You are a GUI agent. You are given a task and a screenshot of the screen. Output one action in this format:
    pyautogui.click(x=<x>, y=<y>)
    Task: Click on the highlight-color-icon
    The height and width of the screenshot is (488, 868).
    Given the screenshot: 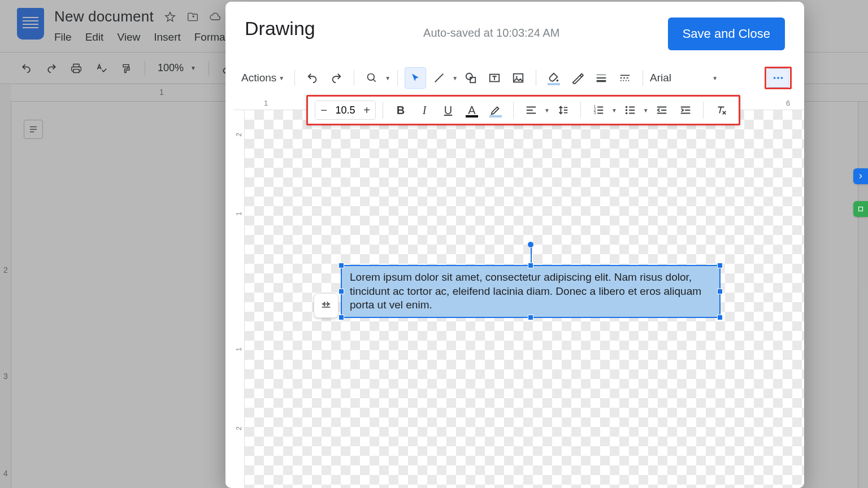 What is the action you would take?
    pyautogui.click(x=496, y=110)
    